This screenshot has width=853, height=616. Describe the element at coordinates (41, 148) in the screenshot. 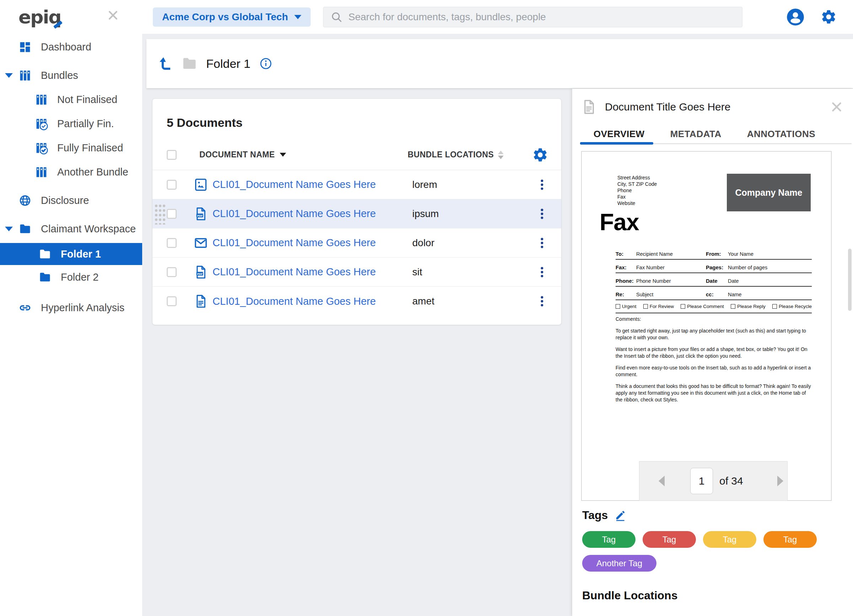

I see `bundle-check-icon` at that location.